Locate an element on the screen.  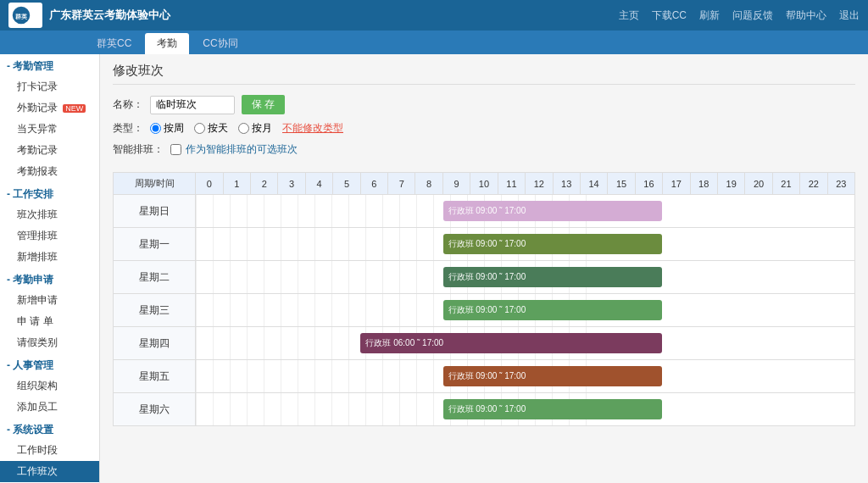
hour-header-20: 20 is located at coordinates (759, 184).